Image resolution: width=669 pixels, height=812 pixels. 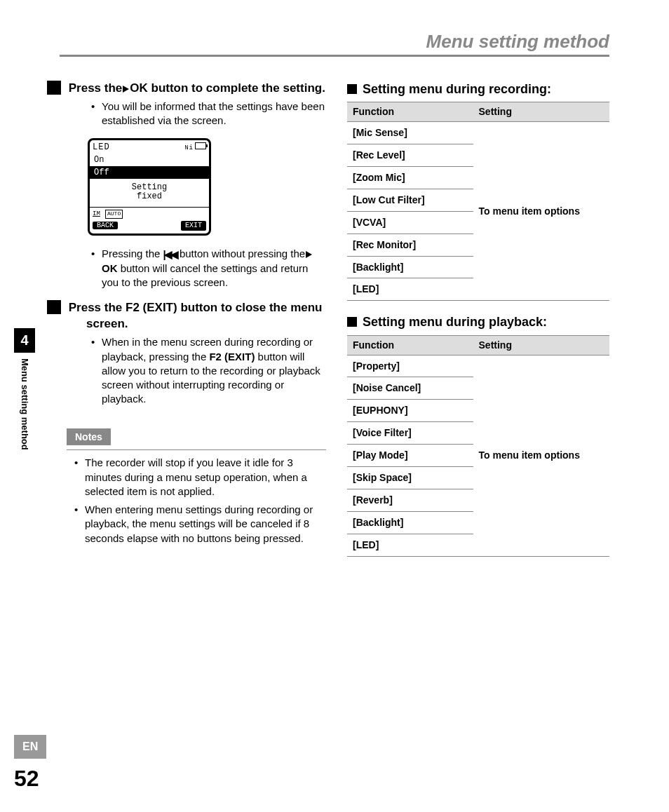 I want to click on lcd-im: IM, so click(x=97, y=214).